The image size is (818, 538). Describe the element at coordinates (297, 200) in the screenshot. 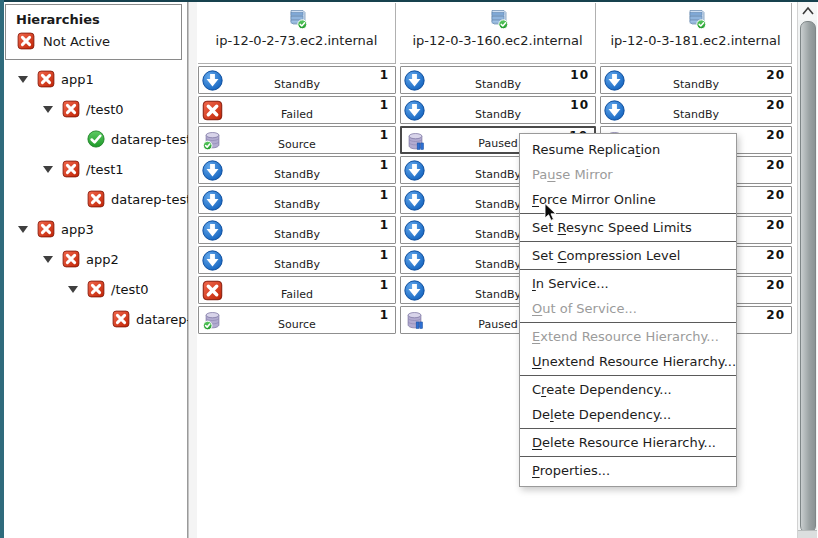

I see `status-cell-standby-r5c1: StandBy1` at that location.